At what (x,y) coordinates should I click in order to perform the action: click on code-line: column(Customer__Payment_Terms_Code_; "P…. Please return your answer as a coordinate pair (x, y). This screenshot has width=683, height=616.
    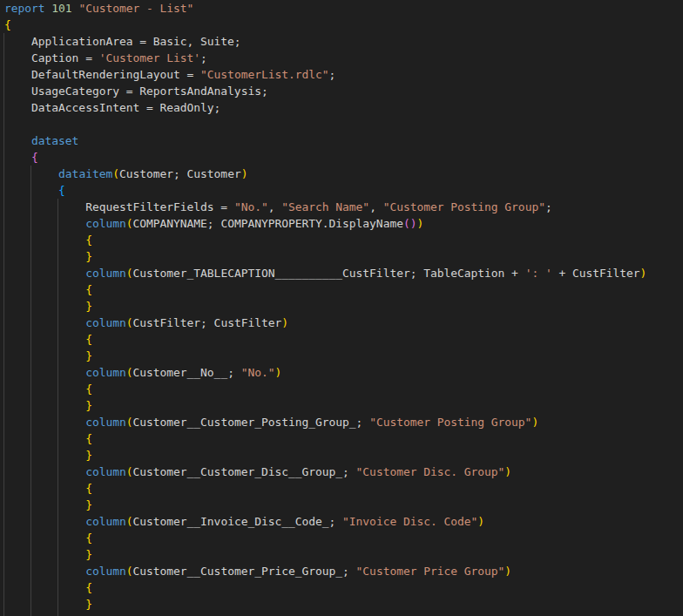
    Looking at the image, I should click on (342, 614).